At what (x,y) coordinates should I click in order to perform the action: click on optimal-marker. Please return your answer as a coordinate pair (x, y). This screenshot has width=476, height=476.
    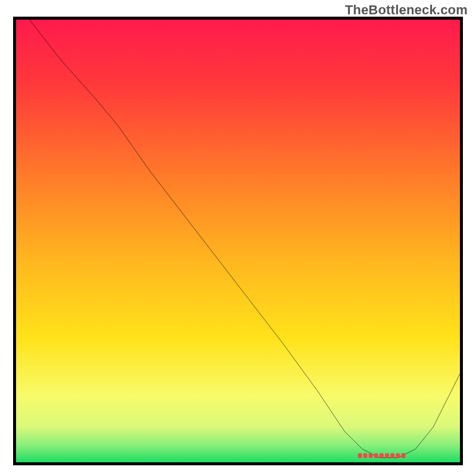
    Looking at the image, I should click on (381, 456).